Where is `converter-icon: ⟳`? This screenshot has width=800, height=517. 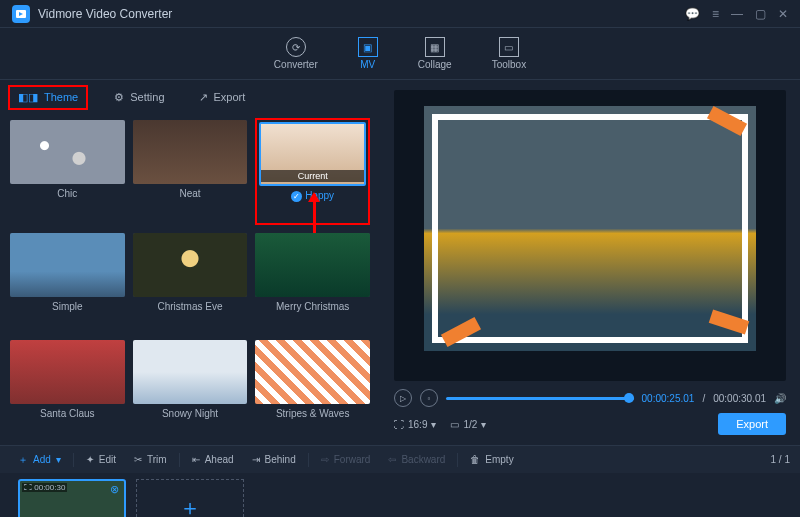 converter-icon: ⟳ is located at coordinates (296, 47).